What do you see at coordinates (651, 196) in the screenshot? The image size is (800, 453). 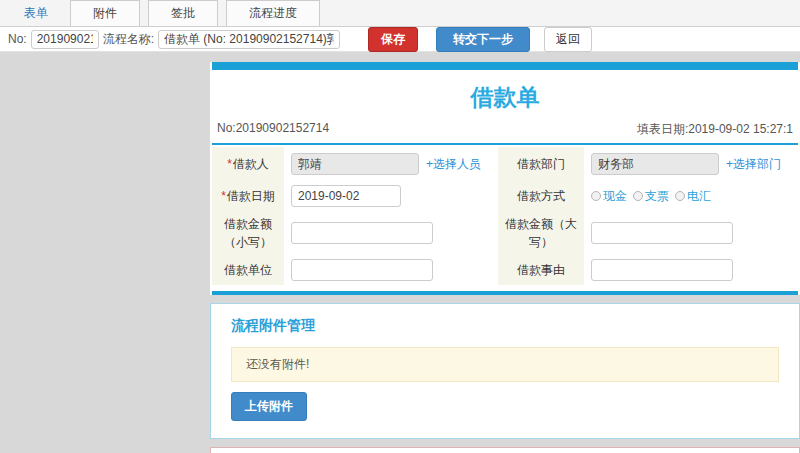 I see `loan-method-radios: 现金 支票 电汇` at bounding box center [651, 196].